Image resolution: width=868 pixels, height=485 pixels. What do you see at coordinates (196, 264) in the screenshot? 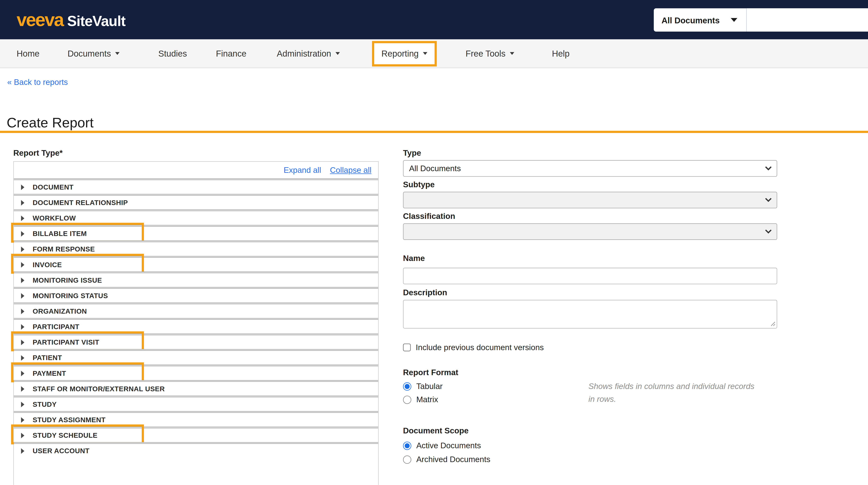
I see `report-type-row-invoice: INVOICE` at bounding box center [196, 264].